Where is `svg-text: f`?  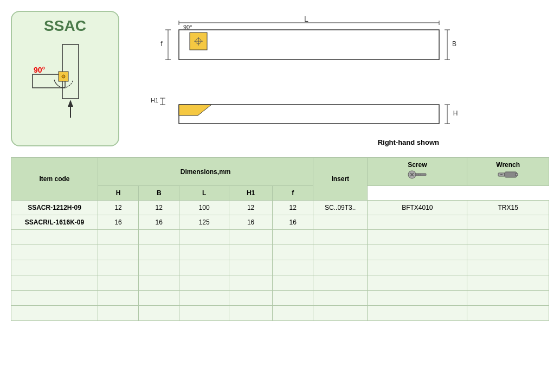
svg-text: f is located at coordinates (162, 44).